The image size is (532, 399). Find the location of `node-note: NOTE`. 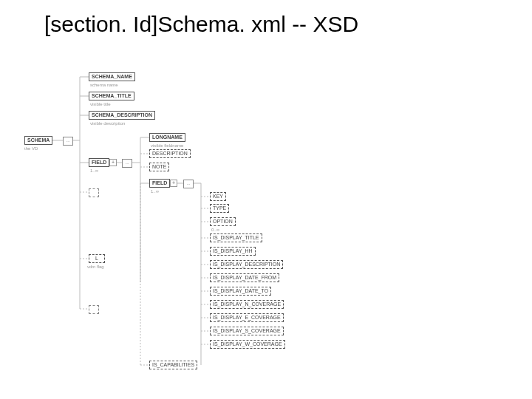

node-note: NOTE is located at coordinates (160, 167).